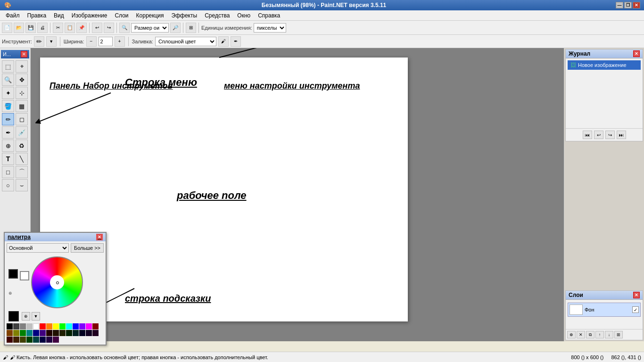 The image size is (644, 362). I want to click on menu-help: Справка, so click(269, 15).